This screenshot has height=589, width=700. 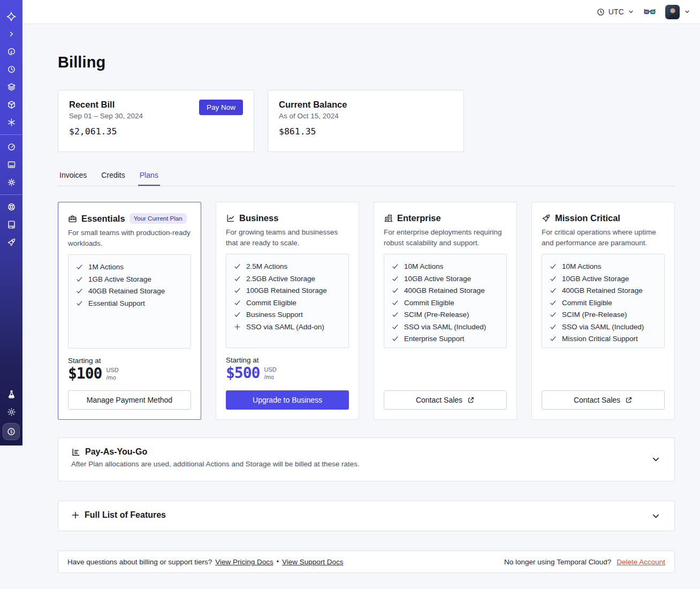 I want to click on plus-icon, so click(x=75, y=515).